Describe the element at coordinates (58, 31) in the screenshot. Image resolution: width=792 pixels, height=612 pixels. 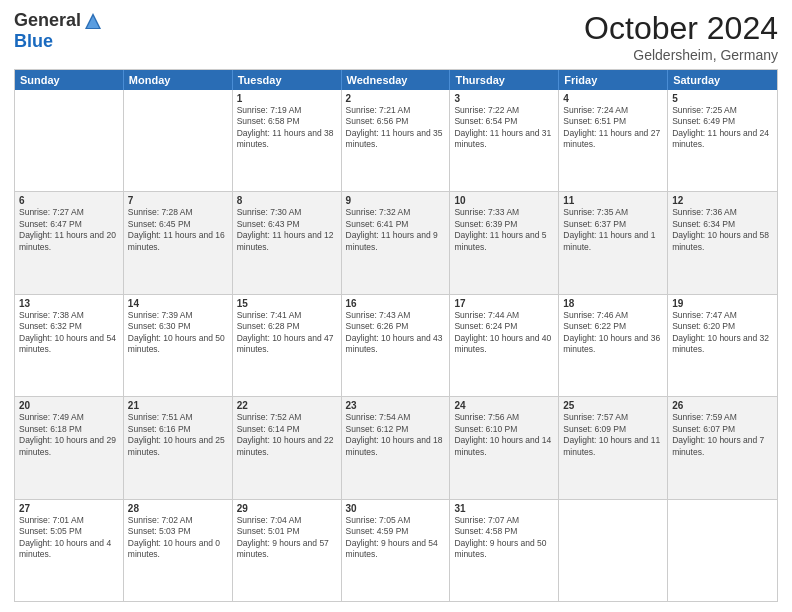
I see `logo: General Blue` at that location.